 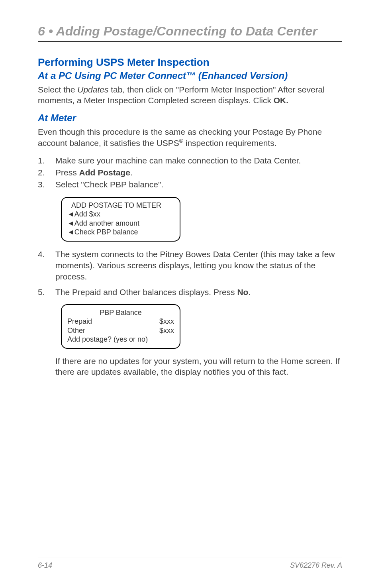 I want to click on screen-option: ◄Add $xx, so click(x=121, y=214).